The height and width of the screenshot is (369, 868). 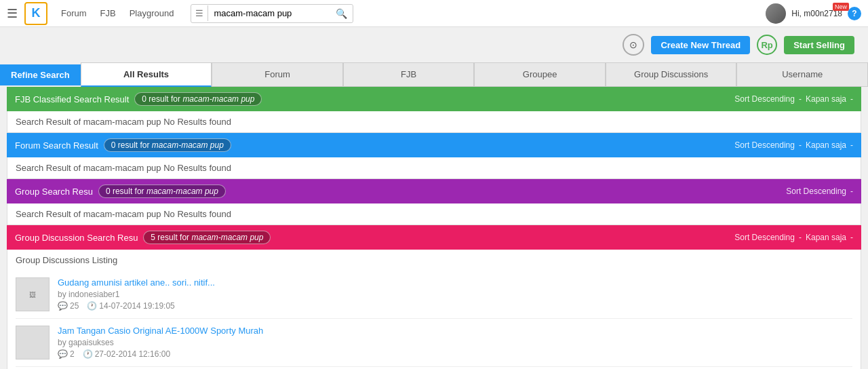 What do you see at coordinates (852, 145) in the screenshot?
I see `forum-time-sep: -` at bounding box center [852, 145].